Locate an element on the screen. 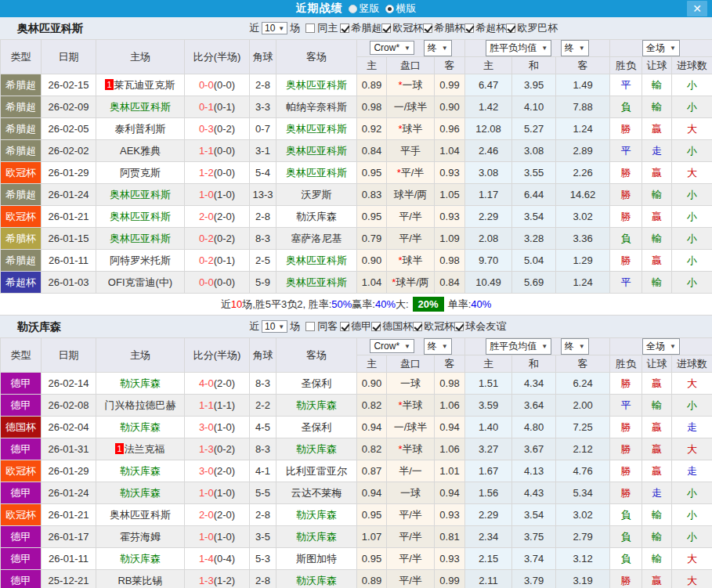 This screenshot has height=588, width=712. col-corners: 角球 is located at coordinates (263, 355).